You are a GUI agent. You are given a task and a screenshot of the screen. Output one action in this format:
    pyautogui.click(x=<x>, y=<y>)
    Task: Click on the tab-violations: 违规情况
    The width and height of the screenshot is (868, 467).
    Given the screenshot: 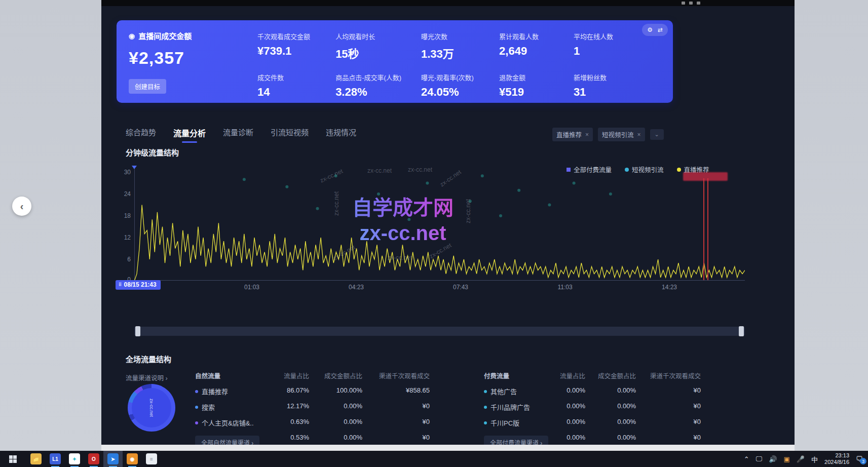 What is the action you would take?
    pyautogui.click(x=341, y=135)
    